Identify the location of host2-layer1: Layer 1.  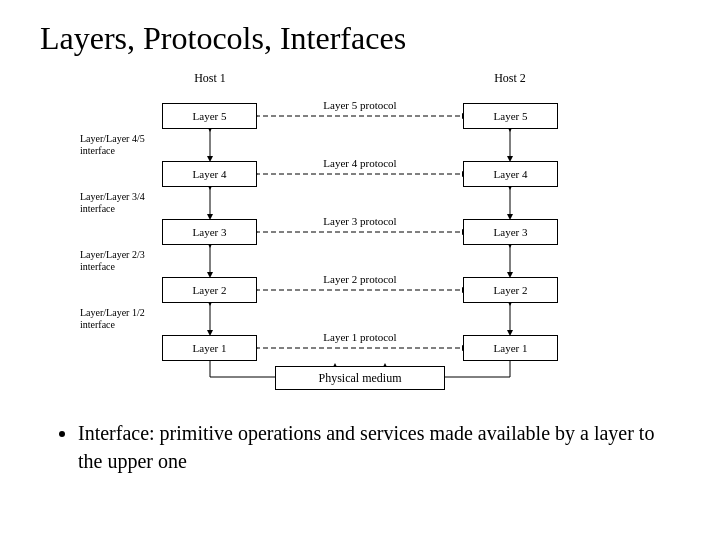
(510, 348).